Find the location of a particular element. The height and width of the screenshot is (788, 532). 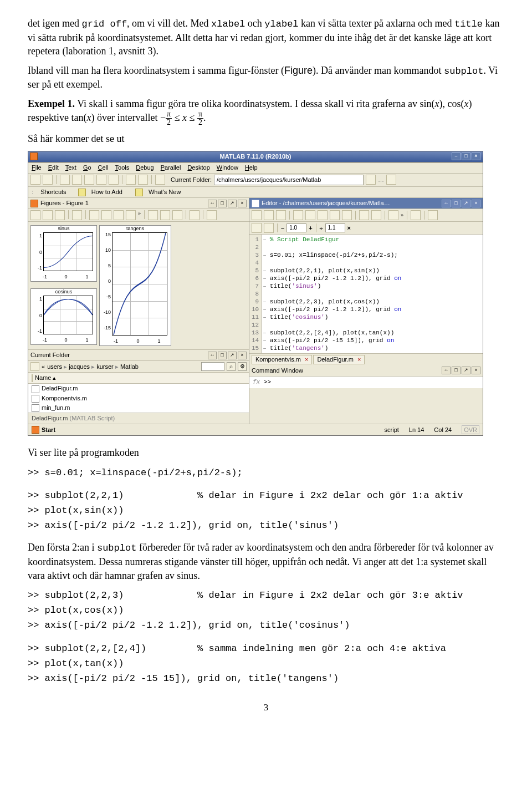

open-file-icon is located at coordinates (48, 180).